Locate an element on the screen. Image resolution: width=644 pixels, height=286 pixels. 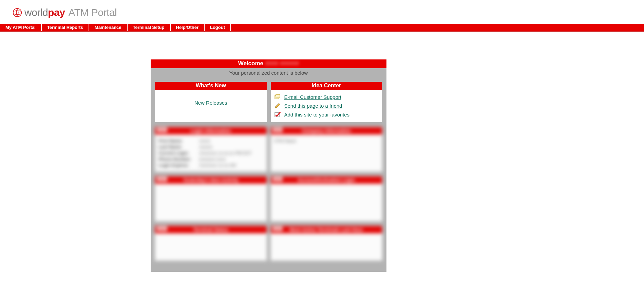
nav-my-atm-portal: My ATM Portal is located at coordinates (21, 28).